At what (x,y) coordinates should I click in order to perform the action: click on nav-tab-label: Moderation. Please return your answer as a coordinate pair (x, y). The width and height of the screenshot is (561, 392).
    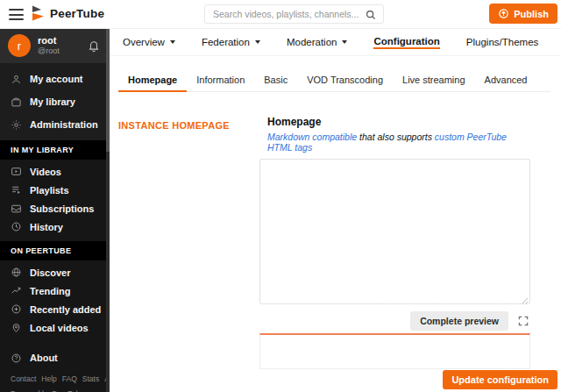
    Looking at the image, I should click on (312, 42).